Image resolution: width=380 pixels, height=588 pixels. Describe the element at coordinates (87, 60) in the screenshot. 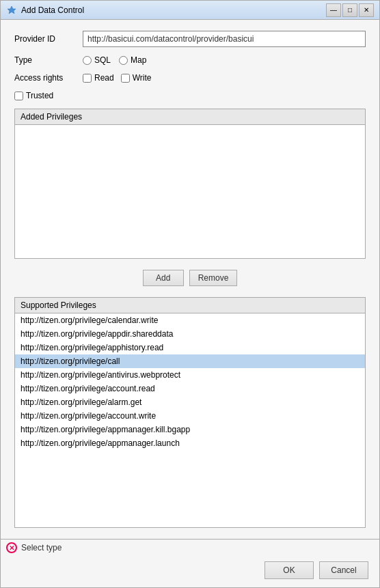

I see `type-sql-radio` at that location.